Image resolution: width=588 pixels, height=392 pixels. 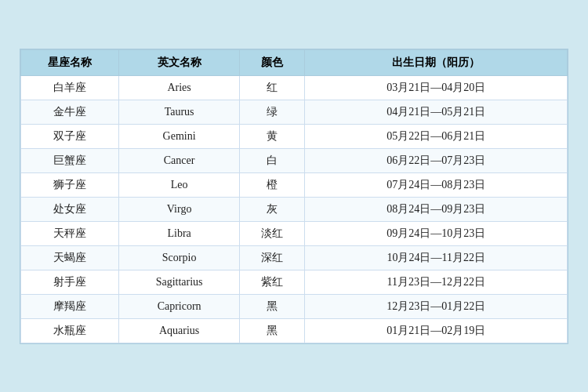 What do you see at coordinates (71, 160) in the screenshot?
I see `cell-chinese: 巨蟹座` at bounding box center [71, 160].